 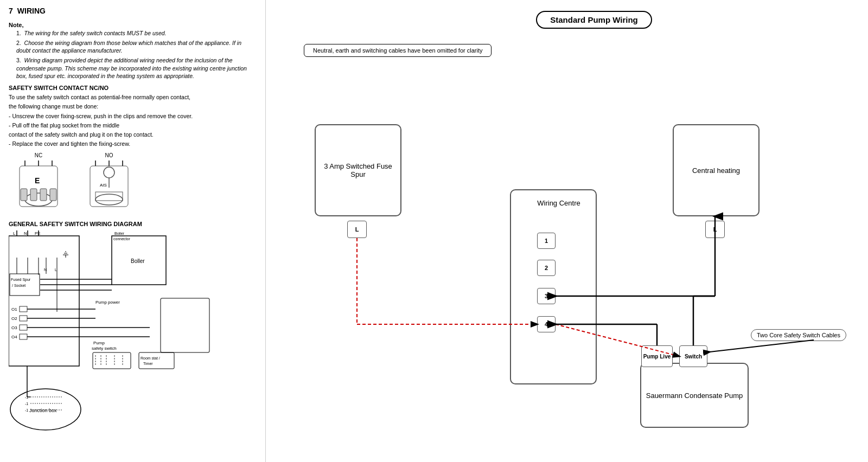 What do you see at coordinates (132, 25) in the screenshot?
I see `note-label: Note,` at bounding box center [132, 25].